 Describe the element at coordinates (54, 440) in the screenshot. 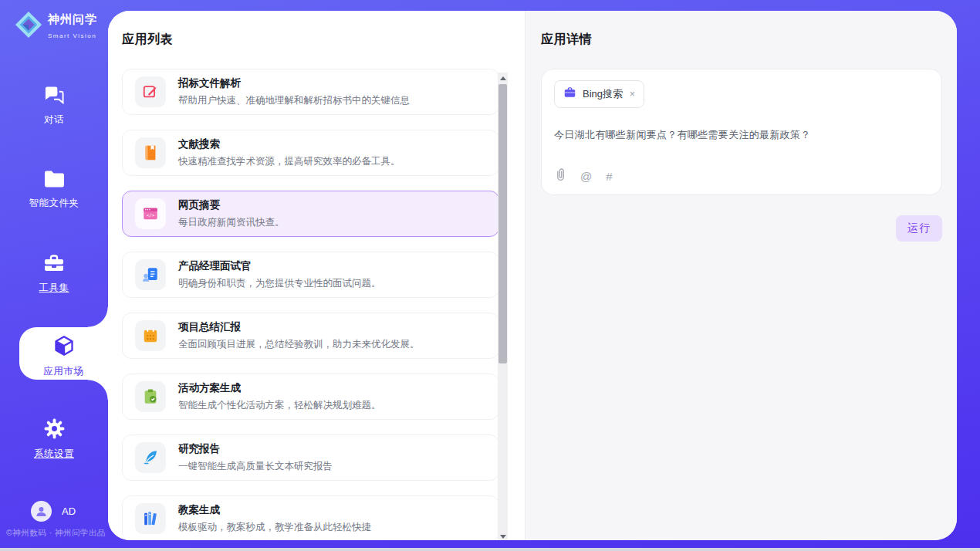

I see `sidebar-item-settings: 系统设置` at that location.